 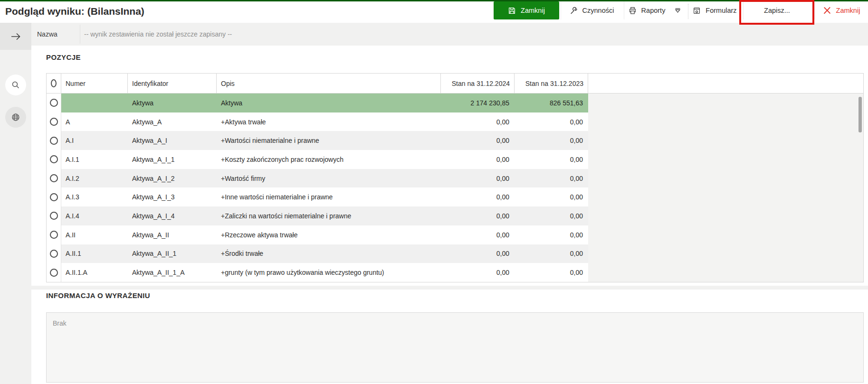 What do you see at coordinates (455, 140) in the screenshot?
I see `table-row: A.IAktywa_A_I+Wartości niematerialne i p…` at bounding box center [455, 140].